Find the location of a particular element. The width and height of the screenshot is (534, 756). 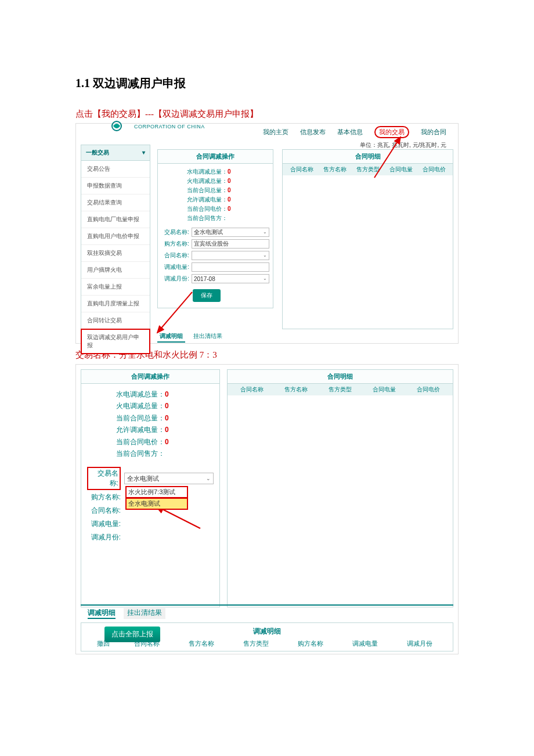

form-row-reduce-qty: 调减电量: is located at coordinates (215, 267).